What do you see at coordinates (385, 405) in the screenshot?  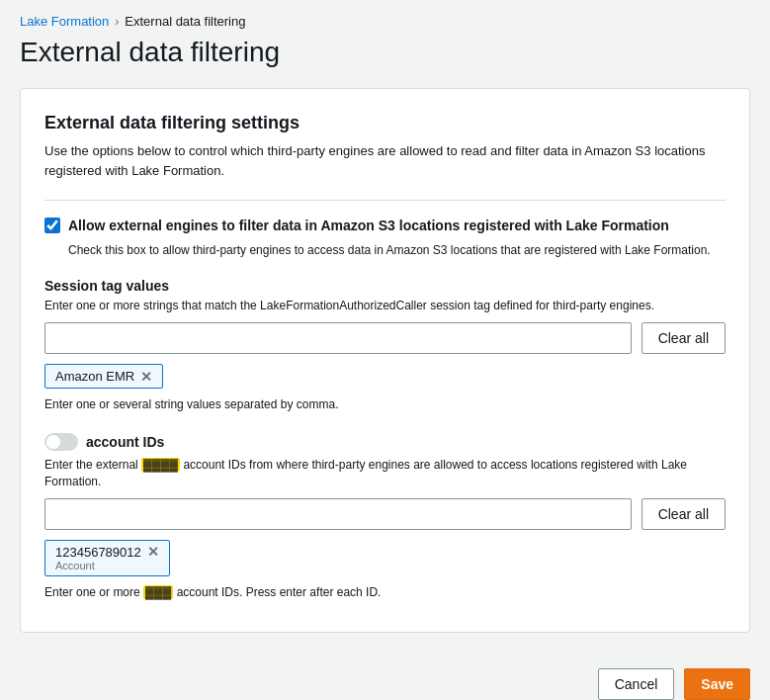 I see `session-tags-entry-hint: Enter one or several string values separ…` at bounding box center [385, 405].